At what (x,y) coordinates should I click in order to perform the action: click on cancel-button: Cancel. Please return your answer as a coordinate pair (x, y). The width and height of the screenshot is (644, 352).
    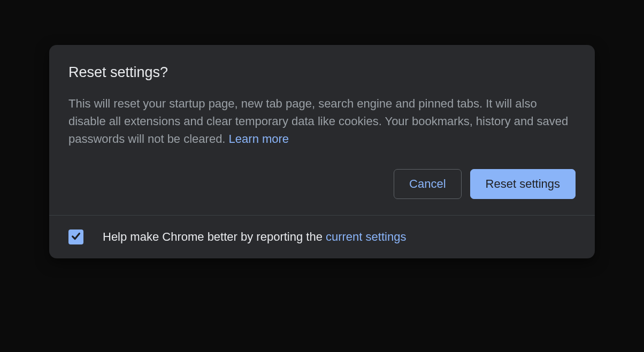
    Looking at the image, I should click on (427, 184).